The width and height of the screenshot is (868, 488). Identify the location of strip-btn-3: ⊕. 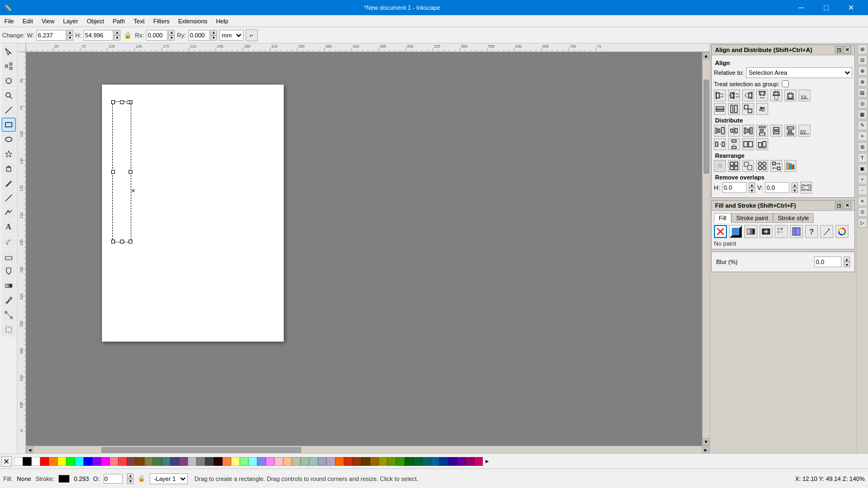
(863, 71).